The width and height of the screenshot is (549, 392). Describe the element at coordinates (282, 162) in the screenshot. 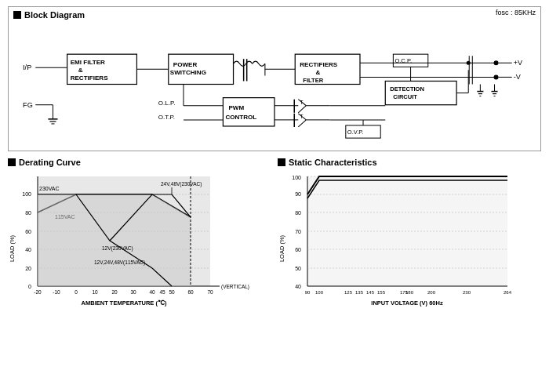

I see `static-icon` at that location.